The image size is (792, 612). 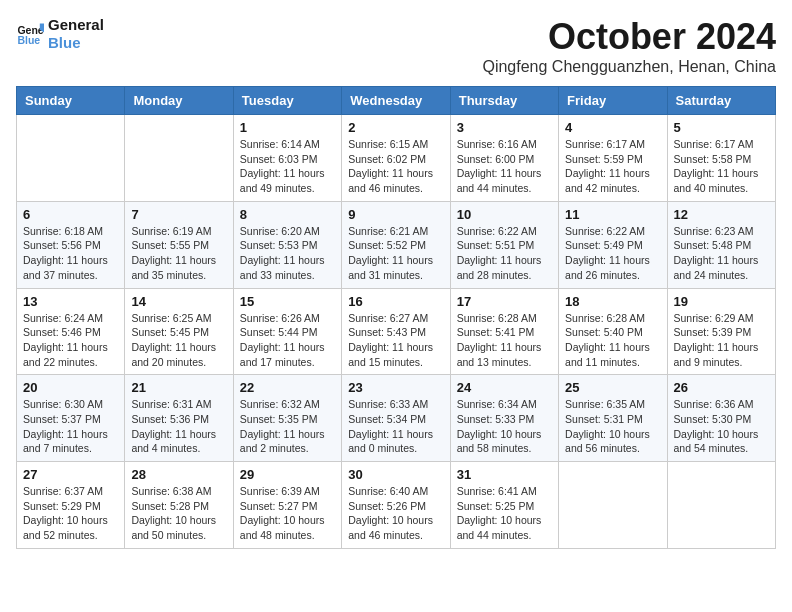 I want to click on calendar-cell: 29Sunrise: 6:39 AM Sunset: 5:27 PM Dayli…, so click(x=287, y=506).